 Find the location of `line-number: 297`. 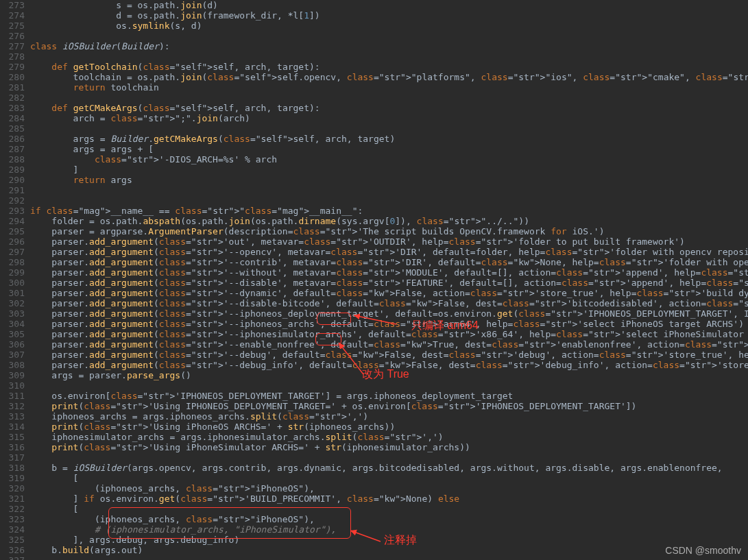

line-number: 297 is located at coordinates (14, 252).